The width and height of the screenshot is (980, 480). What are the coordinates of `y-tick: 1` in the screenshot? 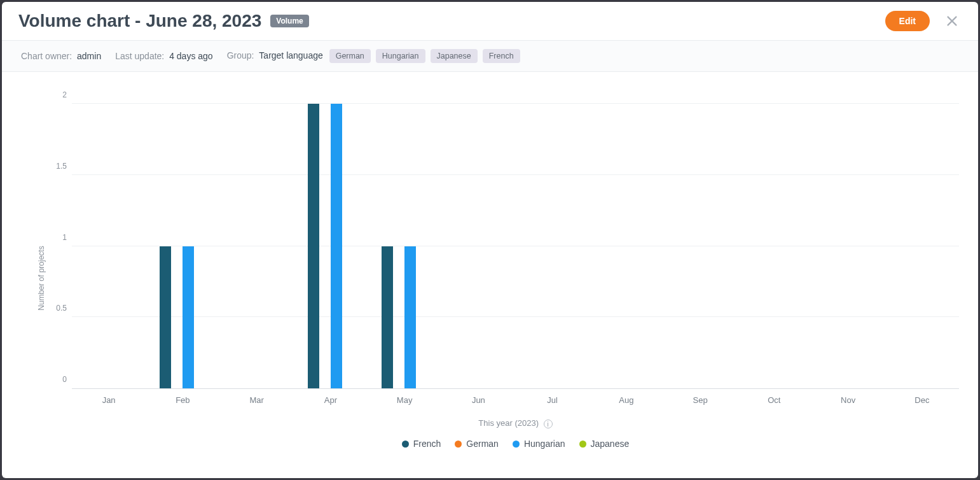 It's located at (60, 237).